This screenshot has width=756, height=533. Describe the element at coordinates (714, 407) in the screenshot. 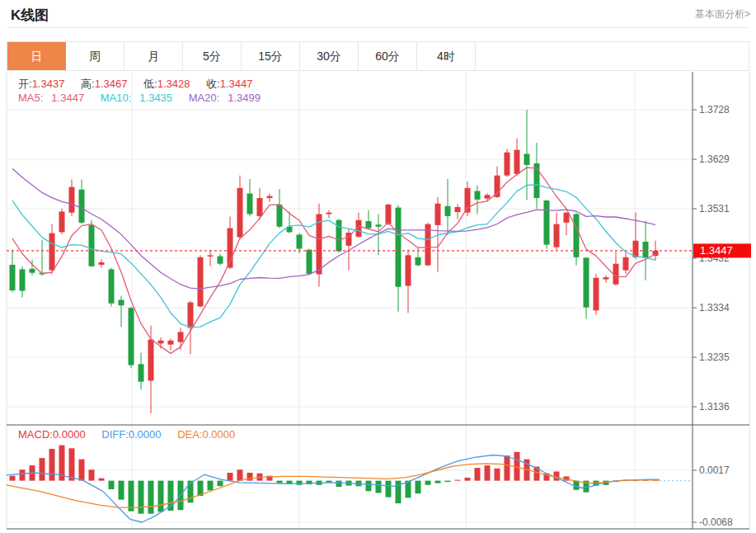

I see `svg-text: 1.3136` at that location.